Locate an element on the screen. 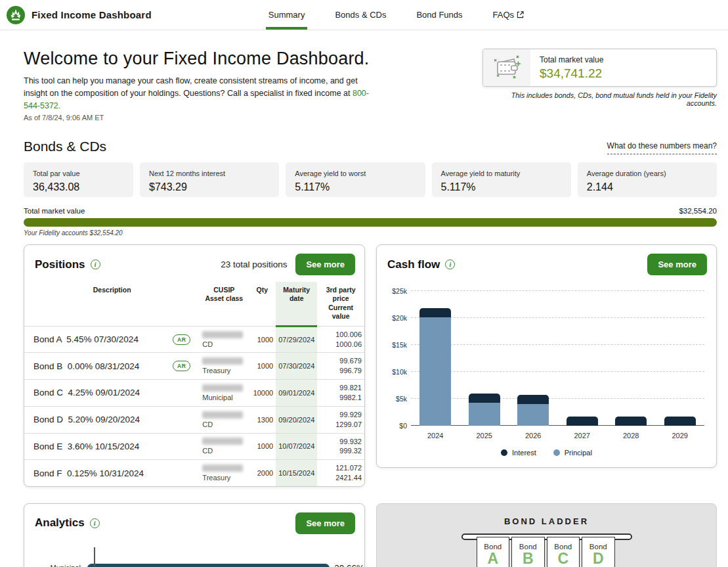  stat-card-0: Total par value36,433.08 is located at coordinates (79, 180).